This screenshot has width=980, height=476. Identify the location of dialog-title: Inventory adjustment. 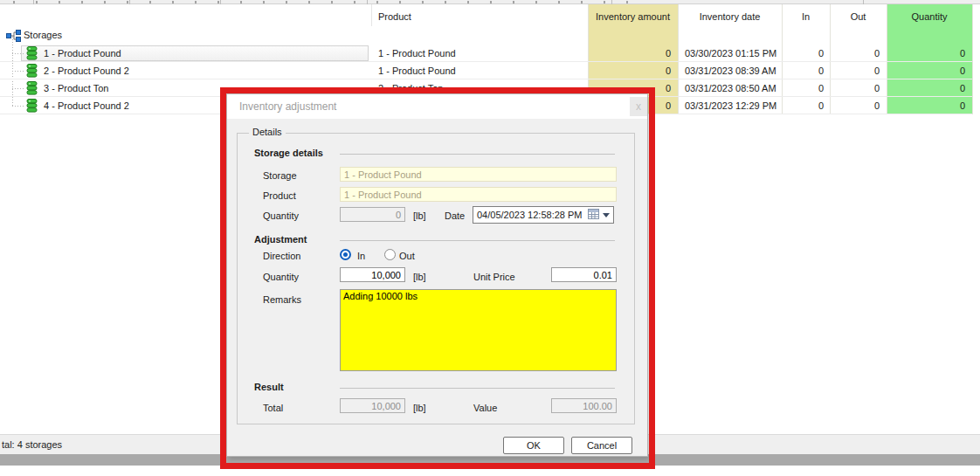
(288, 107).